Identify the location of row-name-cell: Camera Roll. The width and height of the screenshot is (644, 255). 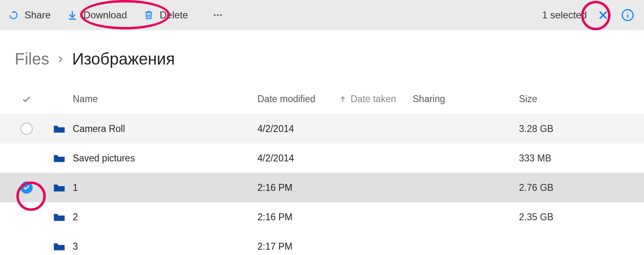
(155, 129).